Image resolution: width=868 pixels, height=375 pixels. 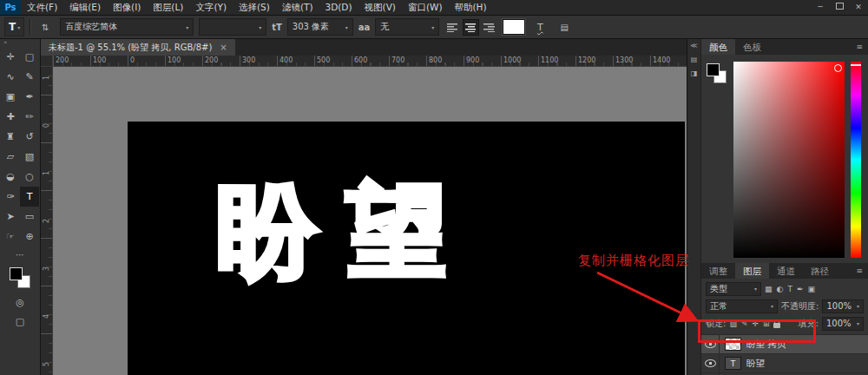 I want to click on menu-item: 图像(I), so click(x=127, y=7).